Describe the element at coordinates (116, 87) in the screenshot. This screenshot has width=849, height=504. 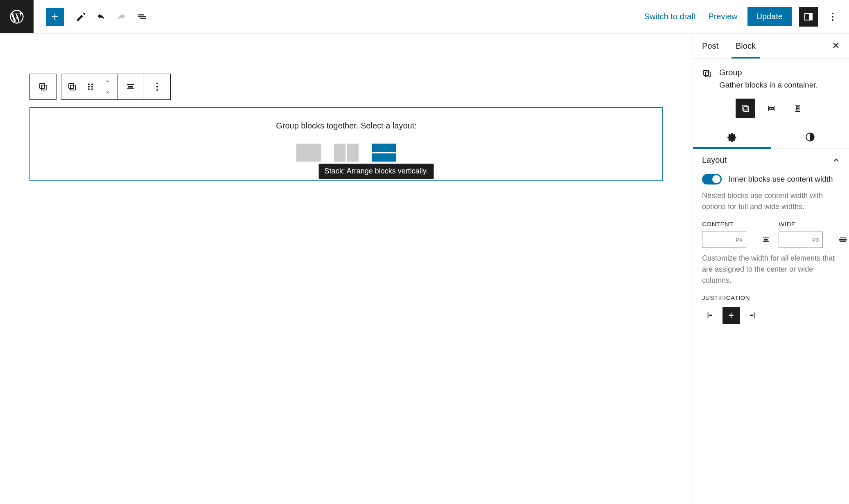
I see `block-toolbar-main: ⌃ ⌄` at that location.